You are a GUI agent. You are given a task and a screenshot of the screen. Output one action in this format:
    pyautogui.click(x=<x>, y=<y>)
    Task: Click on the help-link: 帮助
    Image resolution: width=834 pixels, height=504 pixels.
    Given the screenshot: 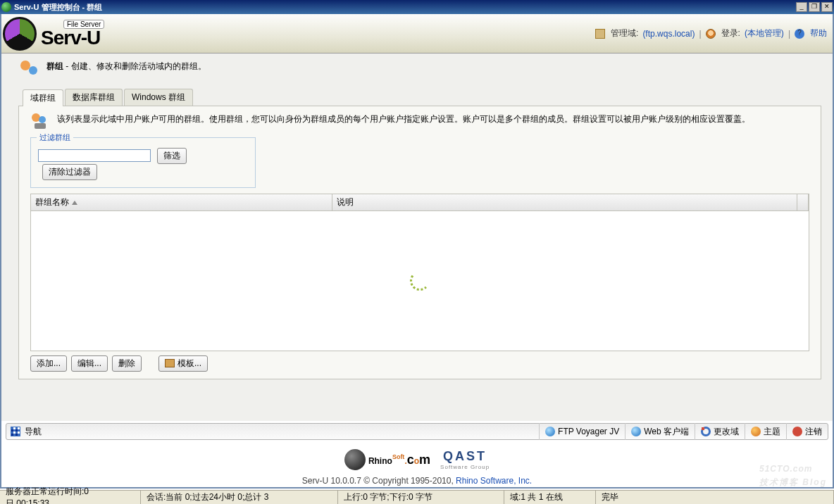 What is the action you would take?
    pyautogui.click(x=819, y=34)
    